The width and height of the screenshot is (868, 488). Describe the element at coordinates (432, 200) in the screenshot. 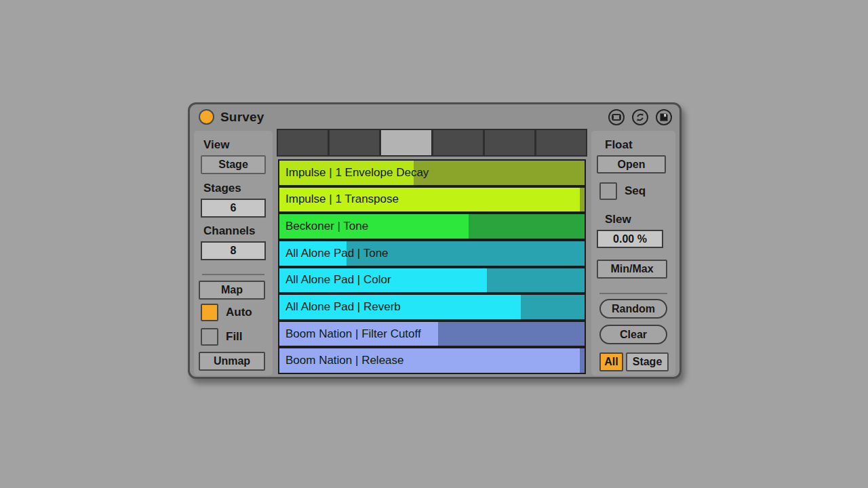

I see `channel-bar: Impulse | 1 Transpose` at that location.